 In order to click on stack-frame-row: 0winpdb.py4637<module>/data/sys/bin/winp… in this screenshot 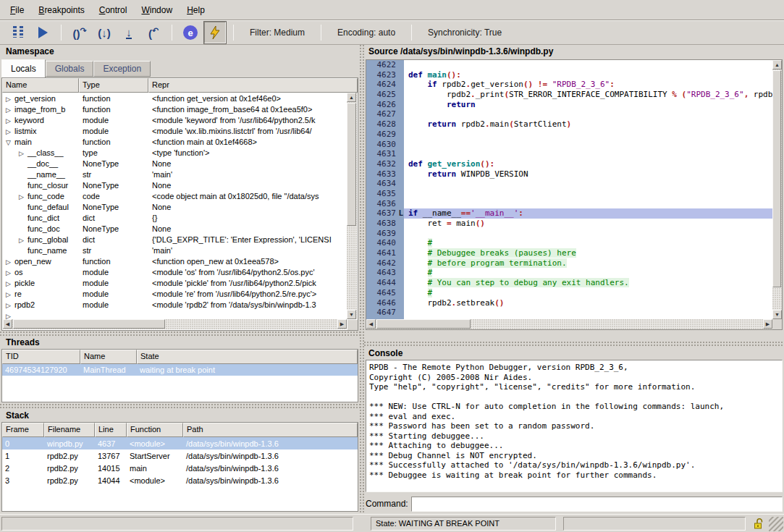, I will do `click(180, 443)`.